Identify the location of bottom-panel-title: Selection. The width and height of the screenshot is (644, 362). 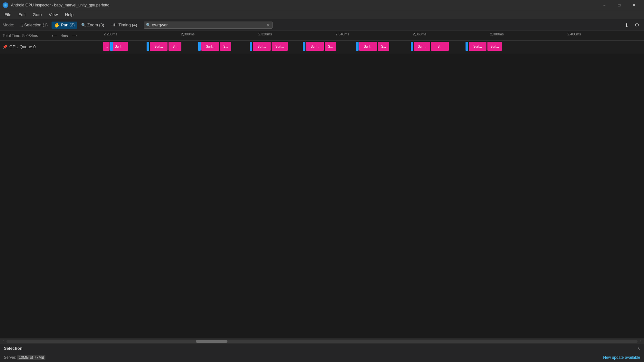
(321, 348).